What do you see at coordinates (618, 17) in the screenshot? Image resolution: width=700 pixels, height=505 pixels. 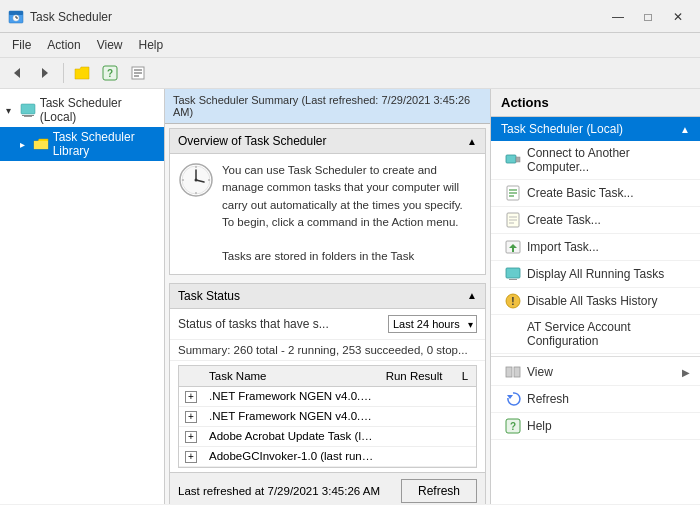 I see `minimize-button: —` at bounding box center [618, 17].